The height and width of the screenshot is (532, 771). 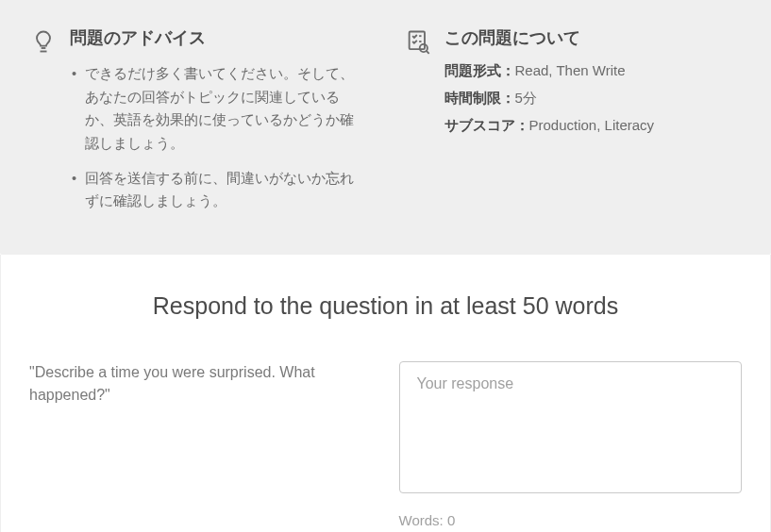 What do you see at coordinates (479, 70) in the screenshot?
I see `format-label: 問題形式：` at bounding box center [479, 70].